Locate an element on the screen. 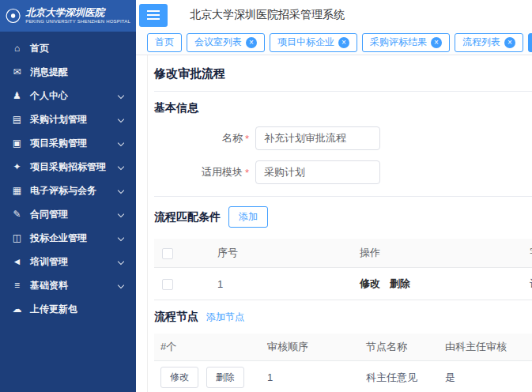 The image size is (532, 392). name-field-row: 名称 * 补充计划审批流程 is located at coordinates (343, 138).